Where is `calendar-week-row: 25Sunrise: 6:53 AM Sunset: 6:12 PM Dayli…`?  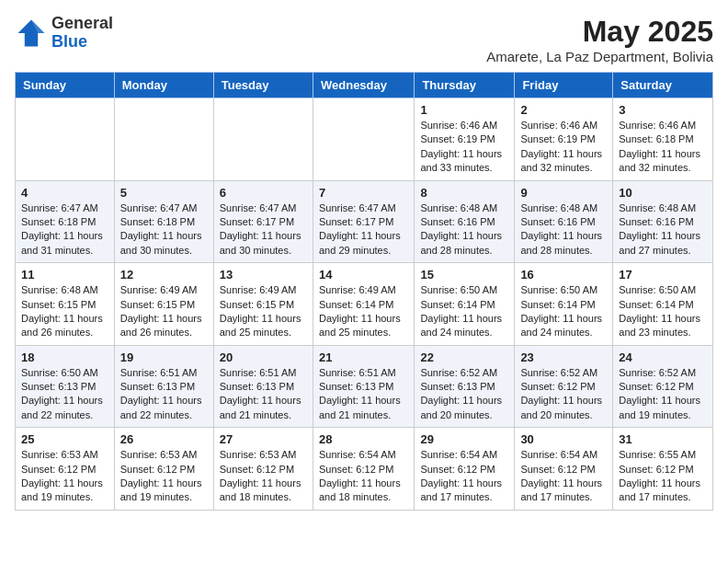 calendar-week-row: 25Sunrise: 6:53 AM Sunset: 6:12 PM Dayli… is located at coordinates (364, 469).